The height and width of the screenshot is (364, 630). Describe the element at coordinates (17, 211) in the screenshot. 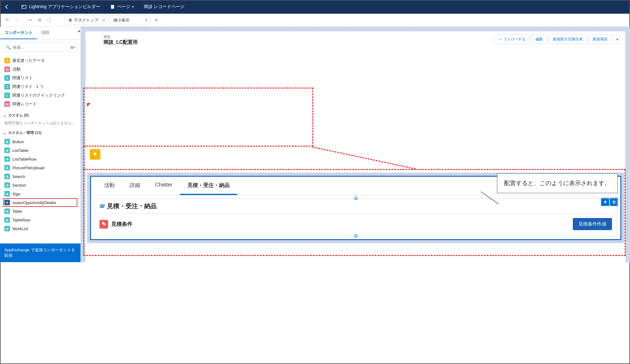

I see `sidebar-item-label: Table` at that location.